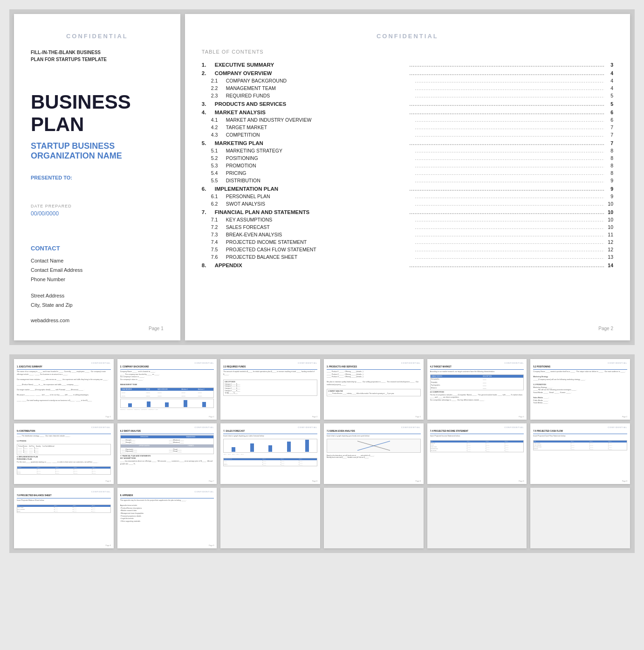 Image resolution: width=644 pixels, height=650 pixels. Describe the element at coordinates (208, 112) in the screenshot. I see `toc-number: 4.` at that location.